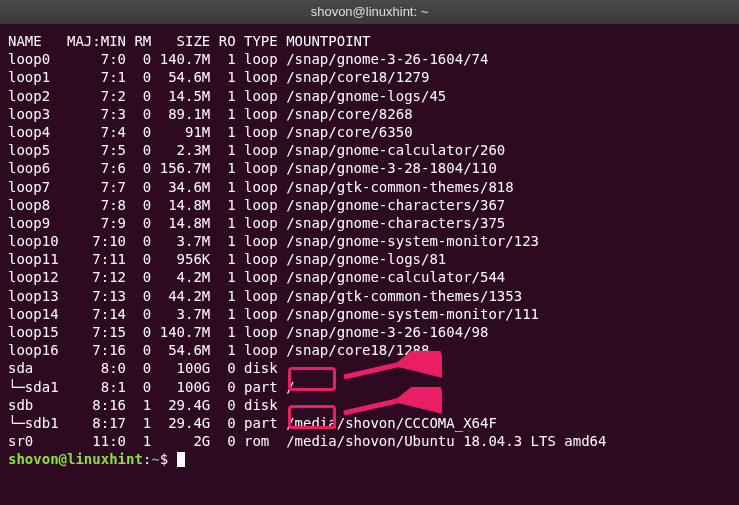 Image resolution: width=739 pixels, height=505 pixels. I want to click on prompt-path: ~, so click(155, 459).